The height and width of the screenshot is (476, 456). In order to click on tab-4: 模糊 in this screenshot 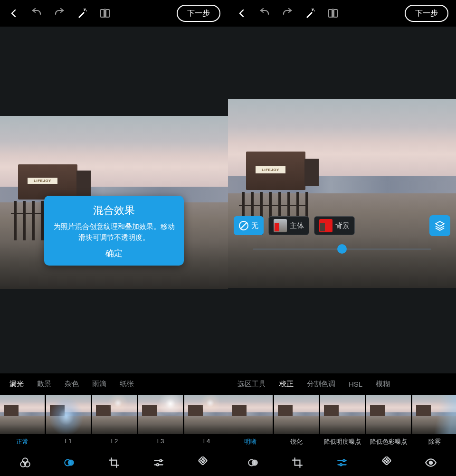, I will do `click(383, 384)`.